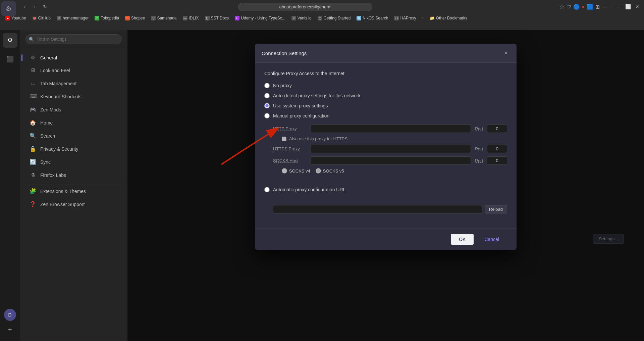 The width and height of the screenshot is (644, 341). I want to click on sidebar-icon-layout: ⬛, so click(10, 59).